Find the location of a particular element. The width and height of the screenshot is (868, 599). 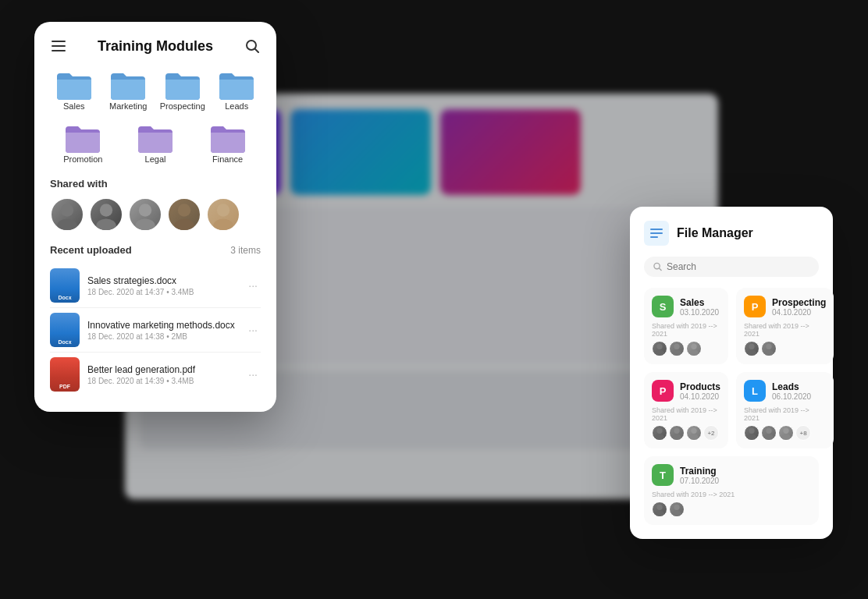

file-info-3: Better lead generation.pdf 18 Dec. 2020 … is located at coordinates (166, 374).